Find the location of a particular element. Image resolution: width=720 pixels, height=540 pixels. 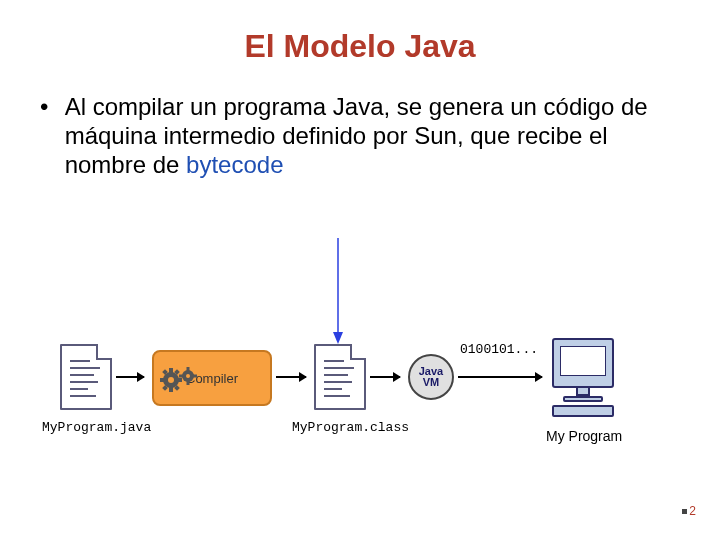

output-caption: My Program is located at coordinates (584, 436).